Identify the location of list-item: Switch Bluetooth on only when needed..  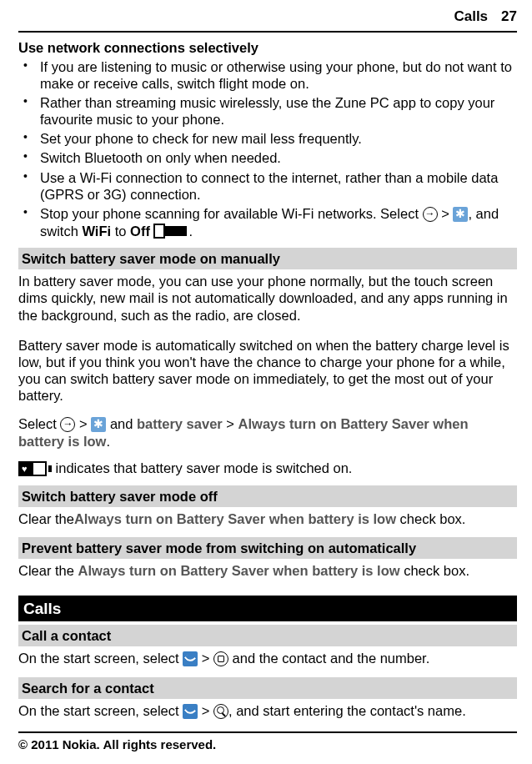
(268, 158).